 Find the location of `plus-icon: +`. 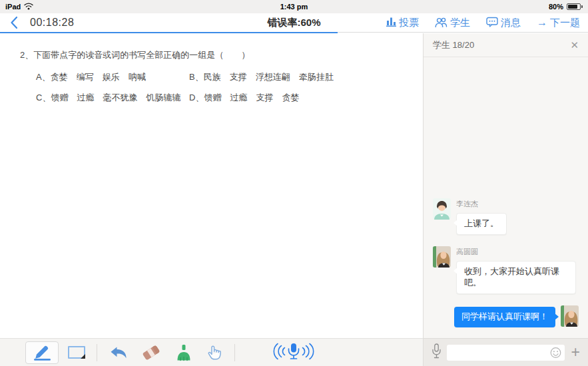

plus-icon: + is located at coordinates (575, 353).